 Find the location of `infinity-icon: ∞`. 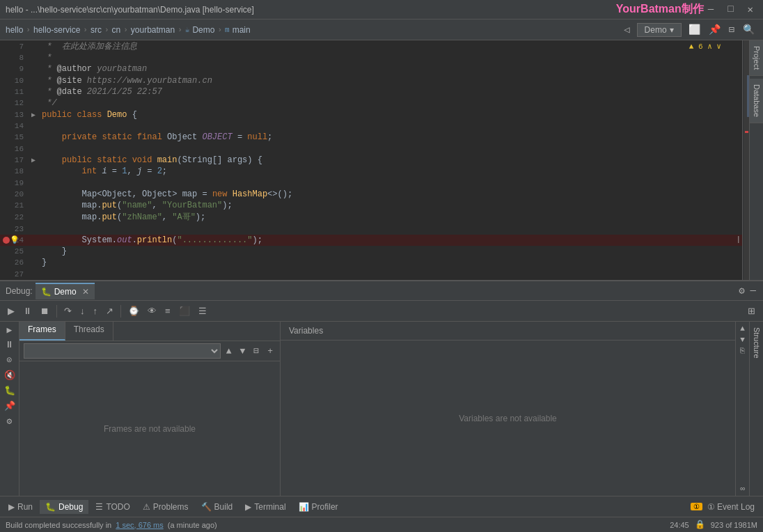

infinity-icon: ∞ is located at coordinates (742, 489).